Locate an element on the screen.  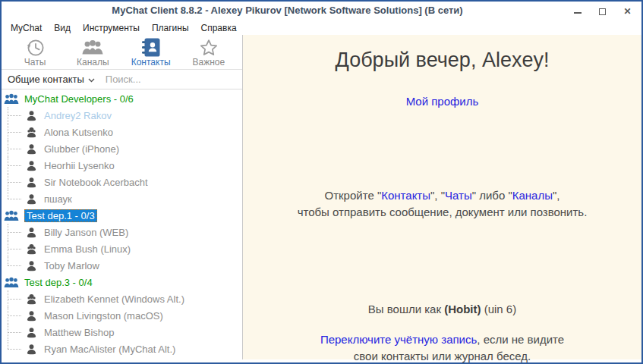
contact-name: Billy Janson (WEB) is located at coordinates (87, 232).